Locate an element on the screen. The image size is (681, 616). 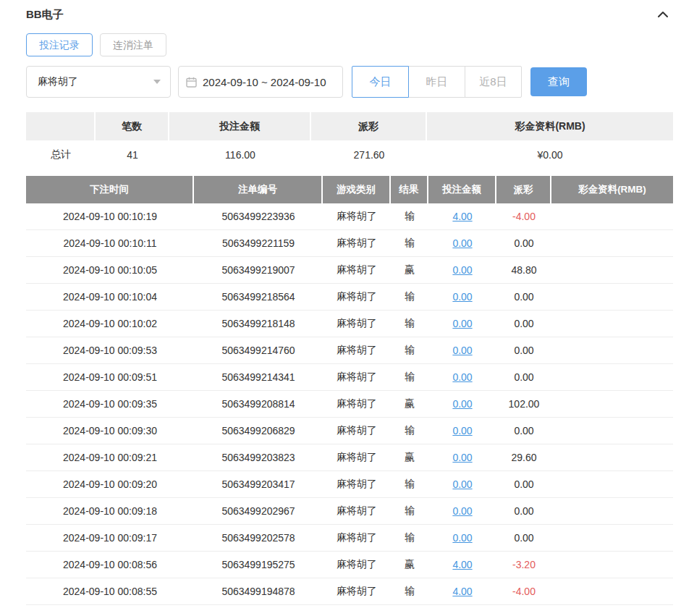
date-range-input: 2024-09-10 ~ 2024-09-10 is located at coordinates (261, 82).